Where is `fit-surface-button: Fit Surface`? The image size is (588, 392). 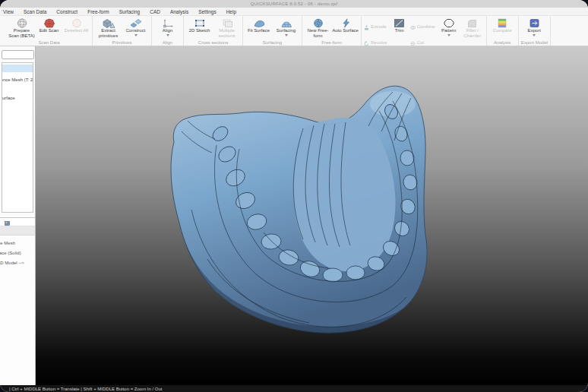 fit-surface-button: Fit Surface is located at coordinates (258, 24).